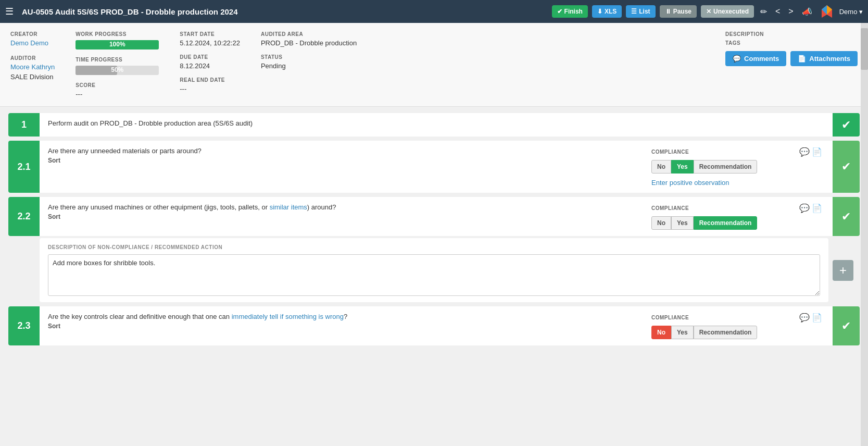 This screenshot has width=868, height=446. I want to click on positive-obs-2-1: Enter positive observation, so click(690, 182).